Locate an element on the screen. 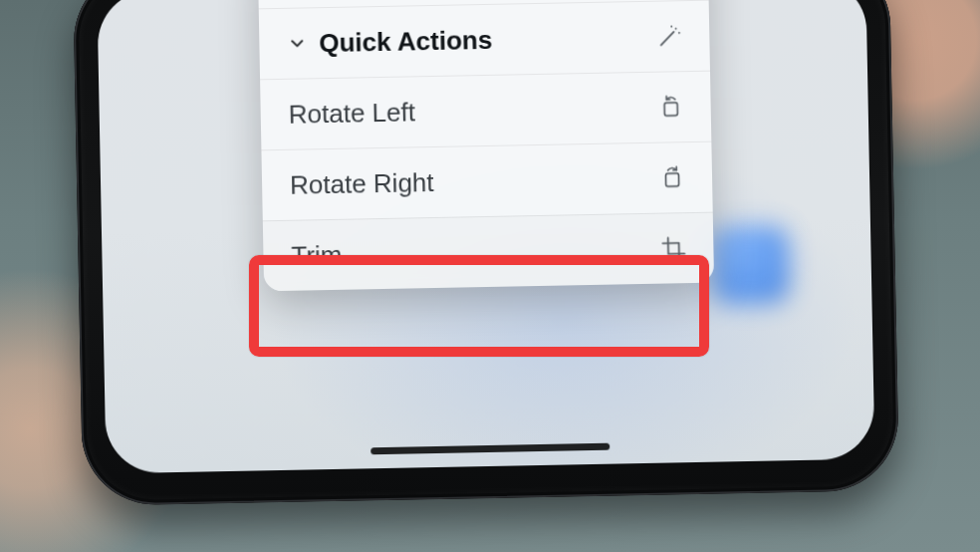 Image resolution: width=980 pixels, height=552 pixels. menu-item-label: Trim is located at coordinates (474, 252).